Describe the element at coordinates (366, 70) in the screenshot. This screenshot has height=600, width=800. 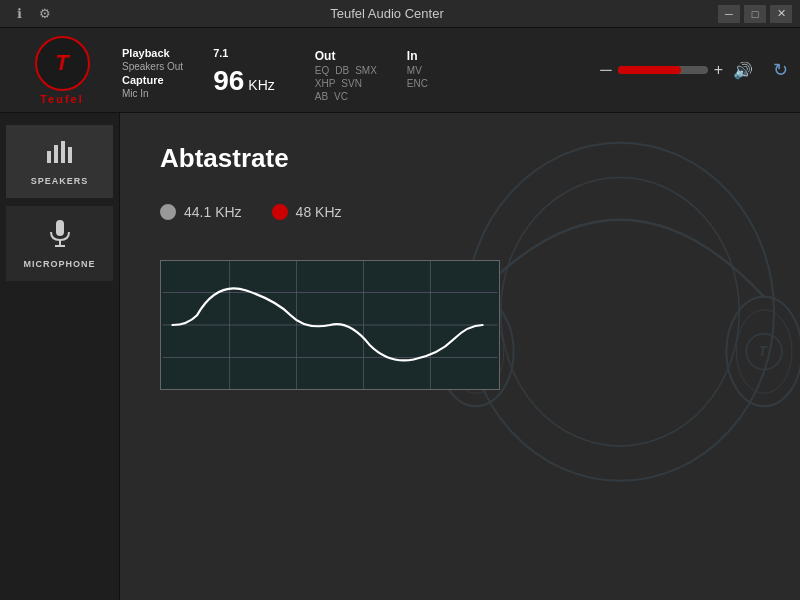
I see `smx-item: SMX` at that location.